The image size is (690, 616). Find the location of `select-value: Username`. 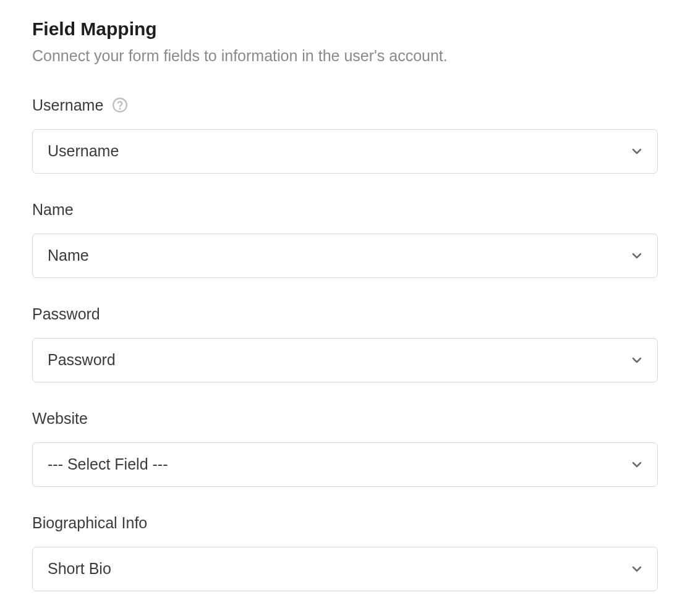

select-value: Username is located at coordinates (83, 151).